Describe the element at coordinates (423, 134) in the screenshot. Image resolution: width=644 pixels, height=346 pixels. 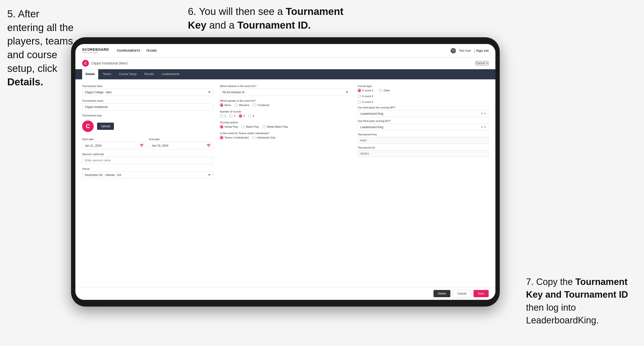
I see `tournament-key-label: Tournament Key` at that location.